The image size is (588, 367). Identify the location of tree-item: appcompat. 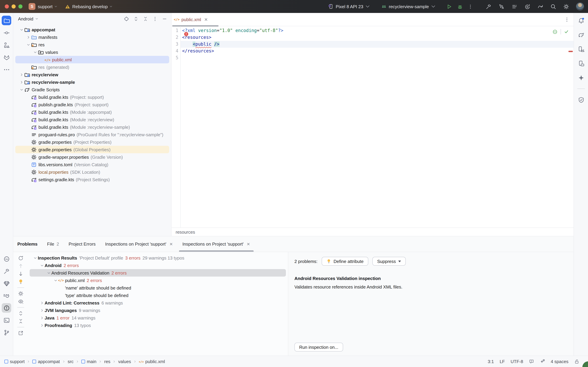
(92, 30).